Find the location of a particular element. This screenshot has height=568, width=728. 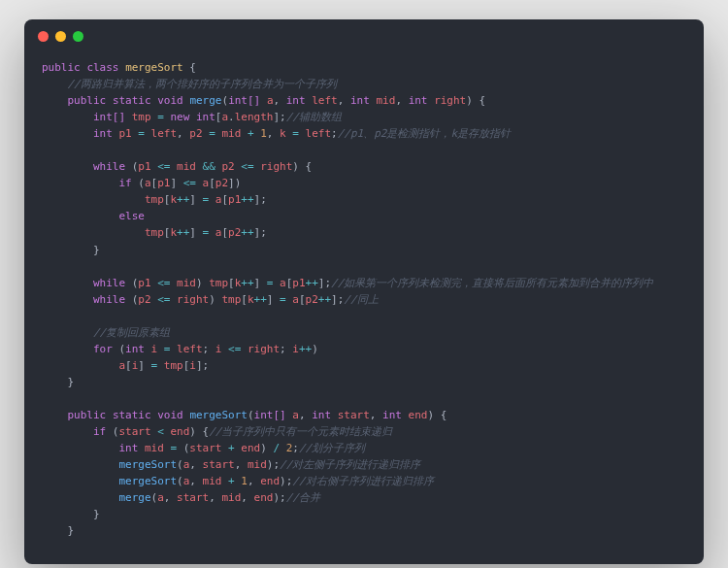

kw-public: public is located at coordinates (61, 68).